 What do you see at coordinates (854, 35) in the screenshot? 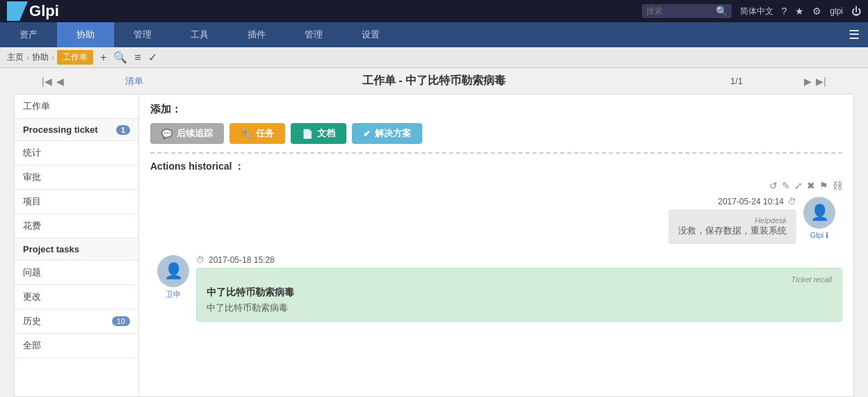
I see `nav-hamburger: ☰` at bounding box center [854, 35].